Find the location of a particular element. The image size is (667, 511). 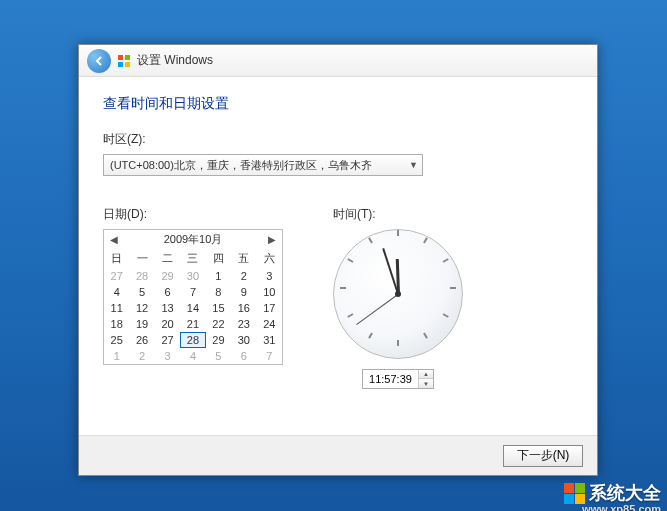

time-up-button: ▲ is located at coordinates (426, 374).